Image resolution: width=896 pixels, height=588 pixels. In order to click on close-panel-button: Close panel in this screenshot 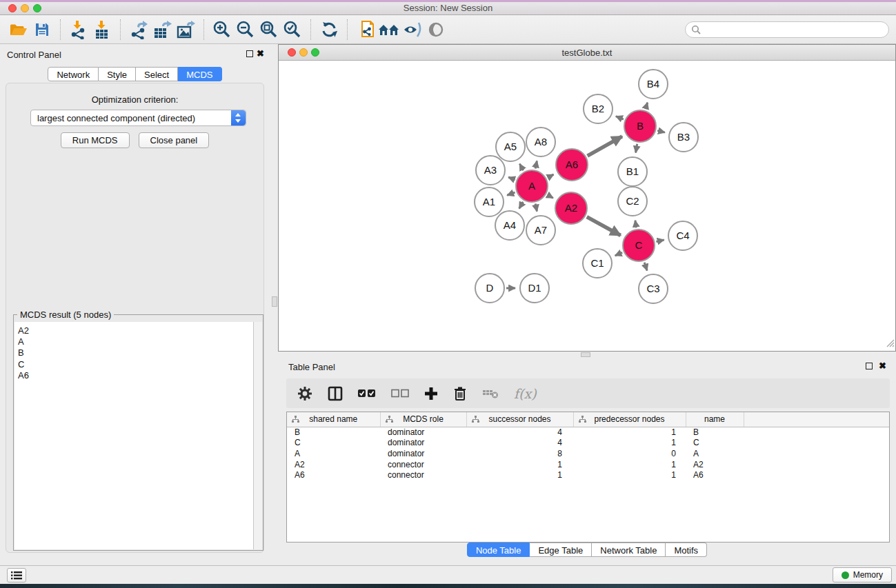, I will do `click(174, 141)`.